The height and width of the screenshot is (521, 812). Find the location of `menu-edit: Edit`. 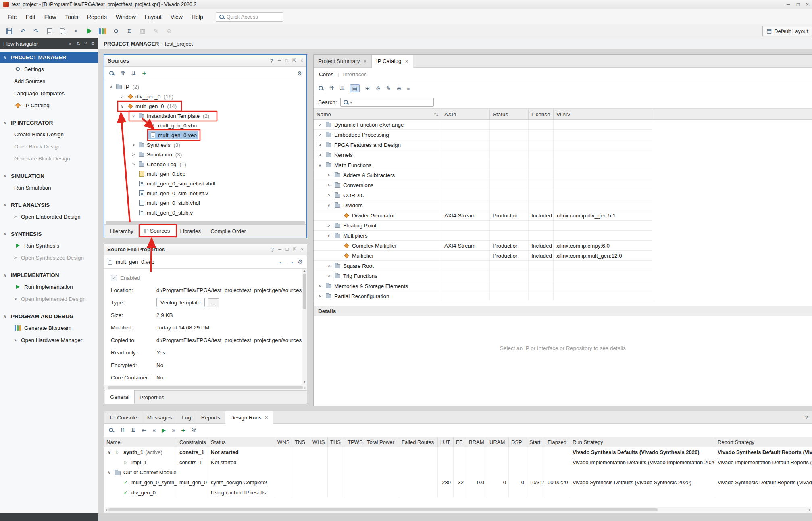

menu-edit: Edit is located at coordinates (31, 17).